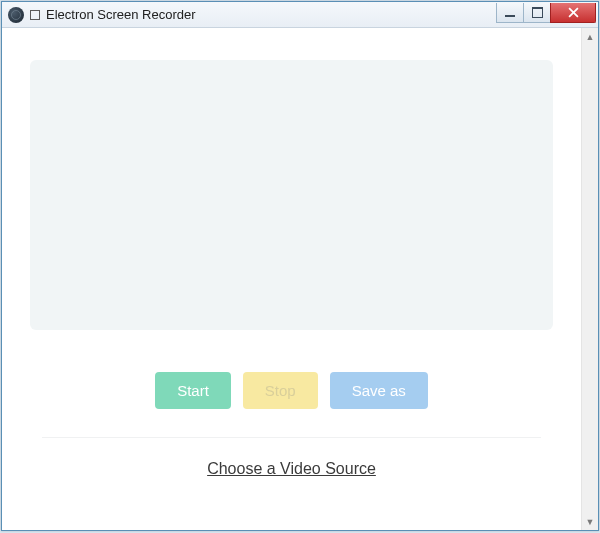 This screenshot has height=533, width=600. I want to click on vertical-scrollbar: ▲ ▼, so click(590, 279).